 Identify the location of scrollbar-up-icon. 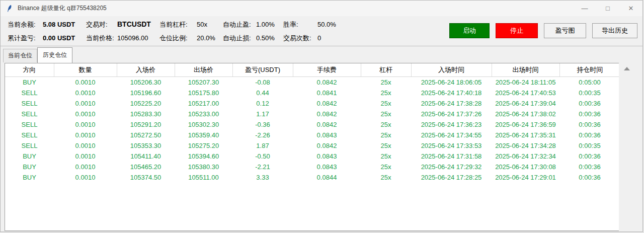
(627, 68).